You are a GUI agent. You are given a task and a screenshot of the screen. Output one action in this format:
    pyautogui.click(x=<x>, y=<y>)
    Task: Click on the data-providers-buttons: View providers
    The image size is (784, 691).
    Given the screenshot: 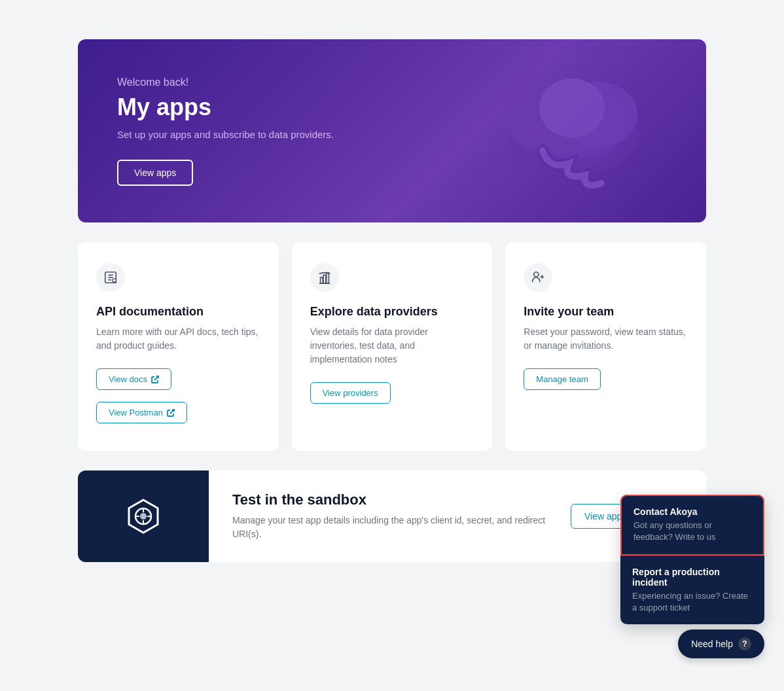 What is the action you would take?
    pyautogui.click(x=393, y=397)
    